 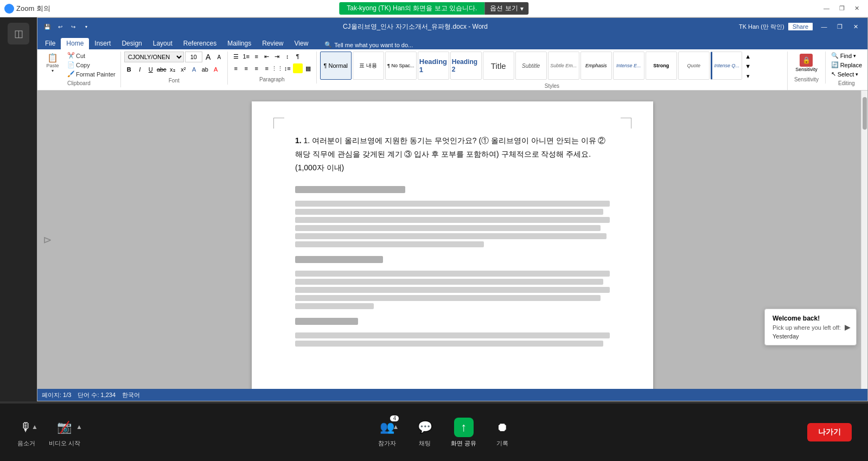 What do you see at coordinates (694, 66) in the screenshot?
I see `style-quote: Quote` at bounding box center [694, 66].